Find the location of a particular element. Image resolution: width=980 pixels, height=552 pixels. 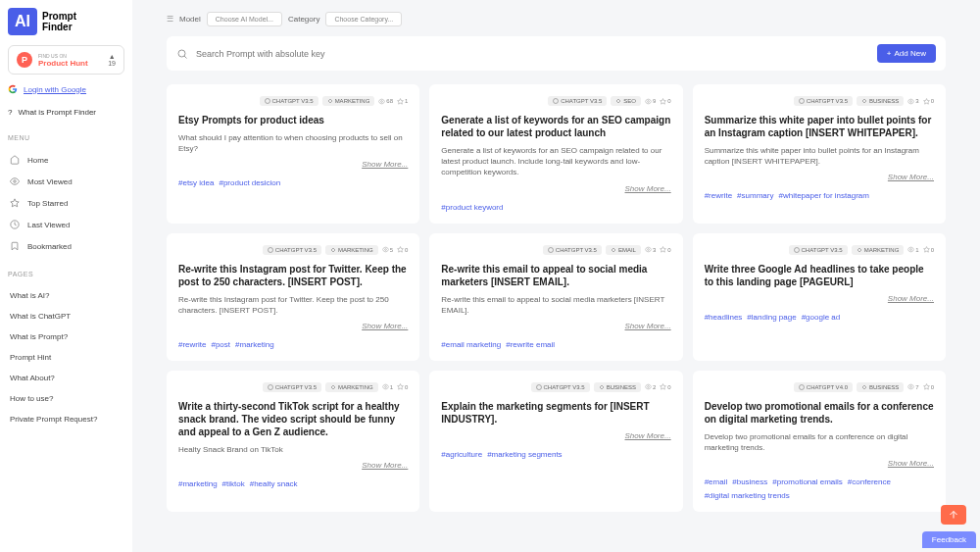

page-link: How to use? is located at coordinates (67, 398).